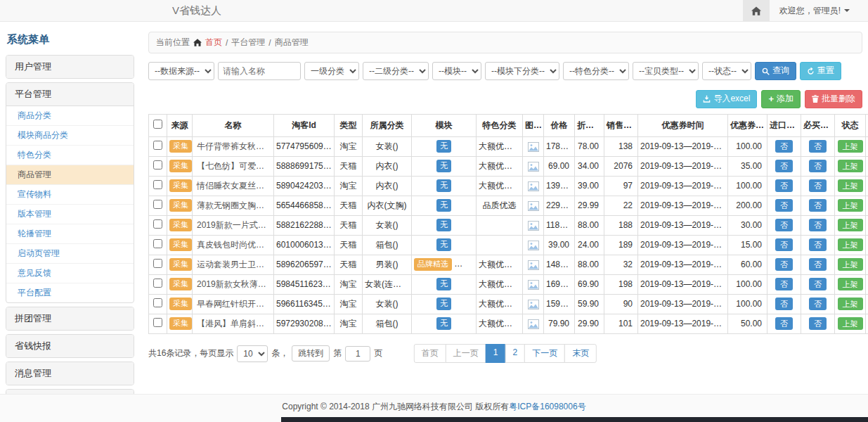 Image resolution: width=868 pixels, height=422 pixels. Describe the element at coordinates (727, 99) in the screenshot. I see `import-excel-button: 导入excel` at that location.